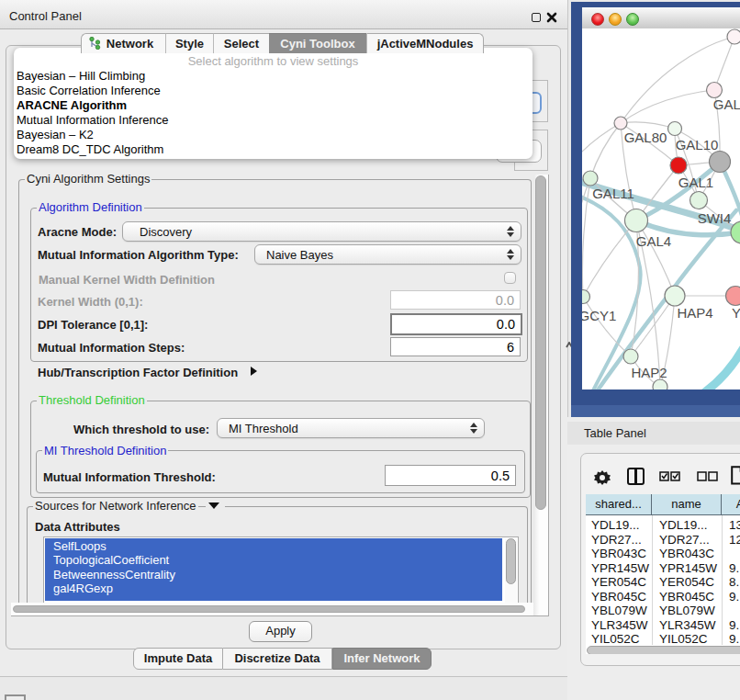 The width and height of the screenshot is (740, 700). Describe the element at coordinates (696, 182) in the screenshot. I see `svg-text: GAL1` at that location.